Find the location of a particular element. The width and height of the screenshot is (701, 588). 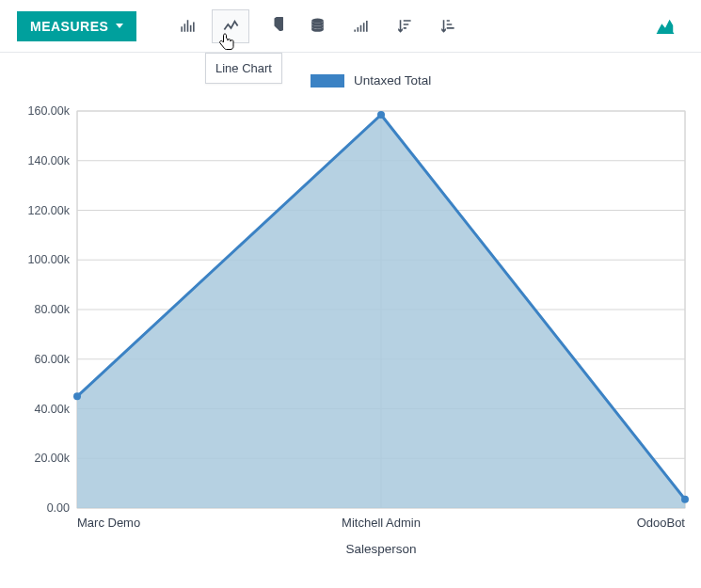

legend-label: Untaxed Total is located at coordinates (392, 81).